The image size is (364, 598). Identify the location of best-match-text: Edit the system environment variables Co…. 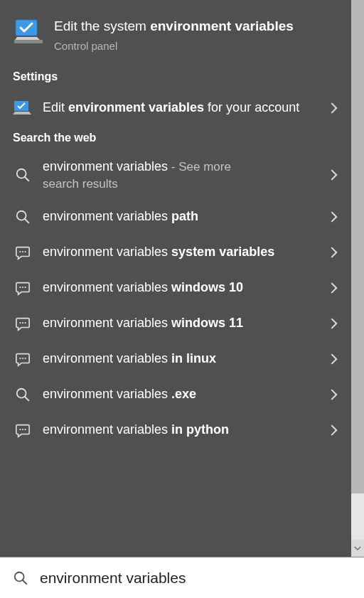
(196, 34).